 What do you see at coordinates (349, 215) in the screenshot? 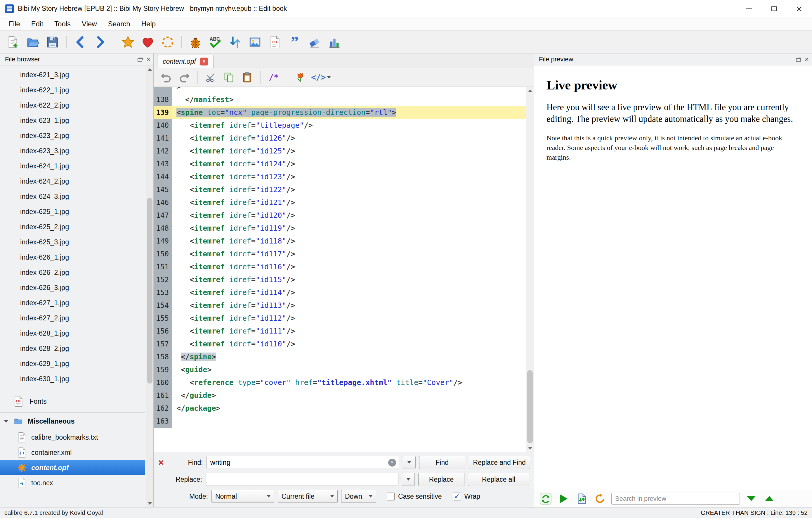
I see `code-text: <itemref idref="id120"/>` at bounding box center [349, 215].